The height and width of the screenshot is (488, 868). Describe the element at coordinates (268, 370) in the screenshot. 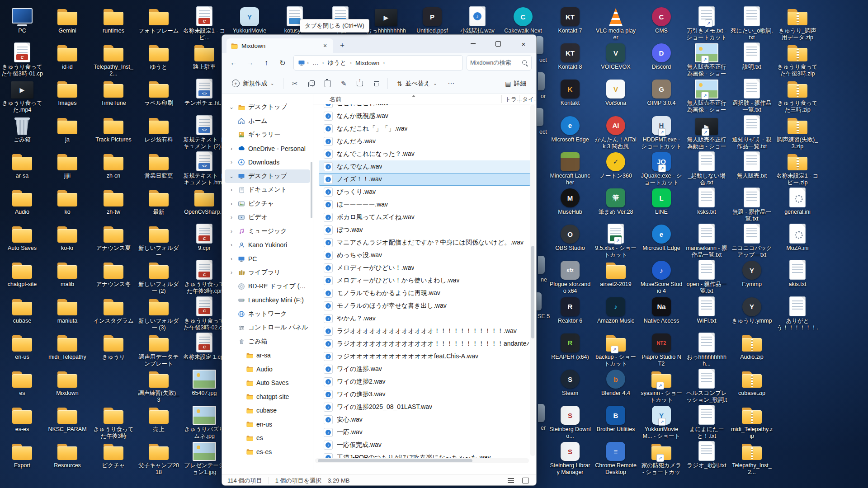

I see `sidebar-item-audio: Audio` at that location.